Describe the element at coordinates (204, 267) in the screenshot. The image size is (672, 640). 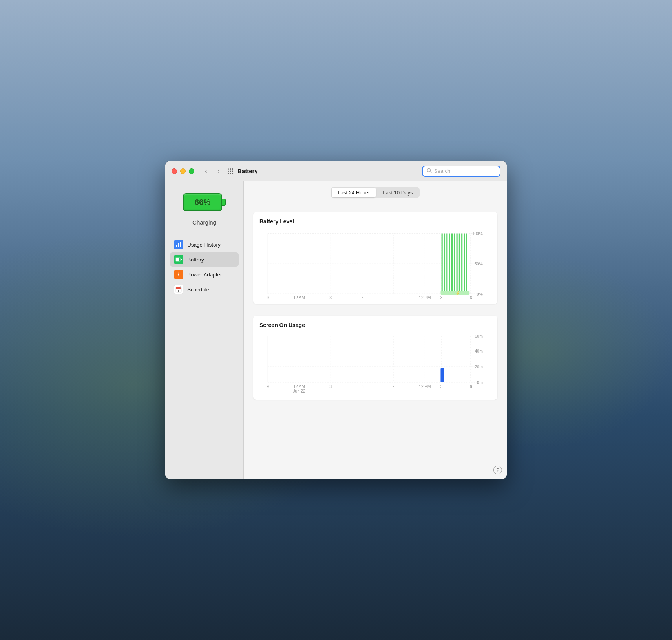
I see `sidebar-nav: Usage History Battery` at that location.